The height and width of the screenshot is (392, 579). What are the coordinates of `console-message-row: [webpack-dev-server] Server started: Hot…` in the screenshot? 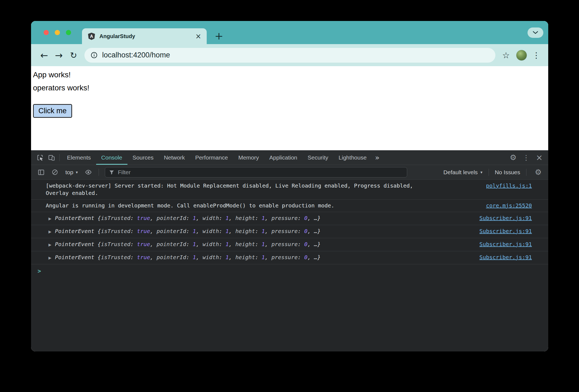 It's located at (290, 189).